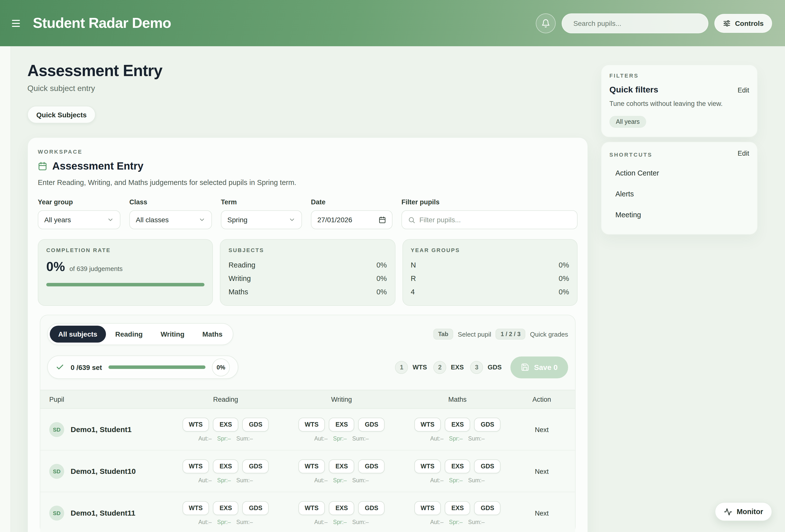 This screenshot has height=532, width=785. What do you see at coordinates (57, 513) in the screenshot?
I see `avatar: SD` at bounding box center [57, 513].